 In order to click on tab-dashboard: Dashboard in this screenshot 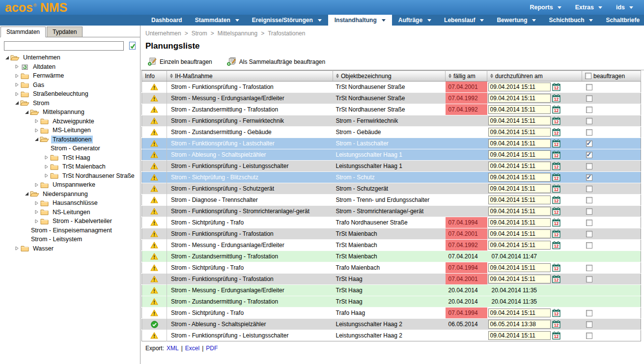, I will do `click(167, 20)`.